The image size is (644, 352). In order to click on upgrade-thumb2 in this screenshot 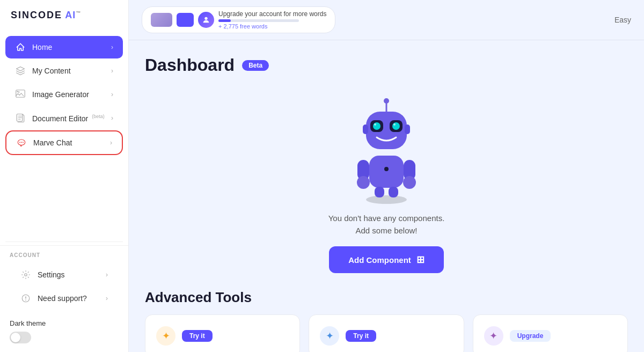, I will do `click(185, 20)`.